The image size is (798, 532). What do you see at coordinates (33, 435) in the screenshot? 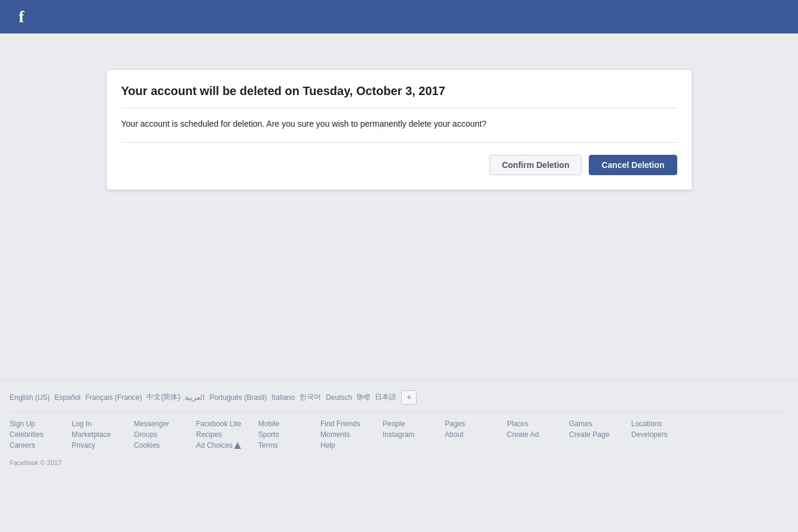
I see `footer-link-column: Sign UpCelebritiesCareers` at bounding box center [33, 435].